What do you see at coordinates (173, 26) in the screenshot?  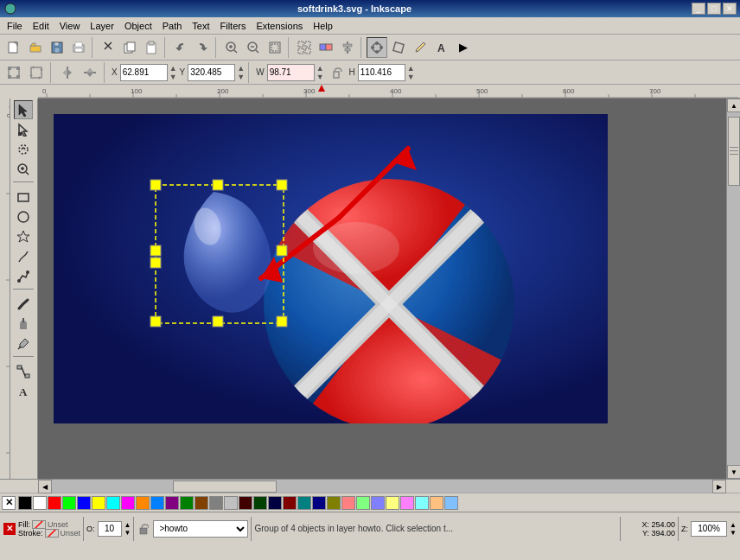 I see `menu-path: Path` at bounding box center [173, 26].